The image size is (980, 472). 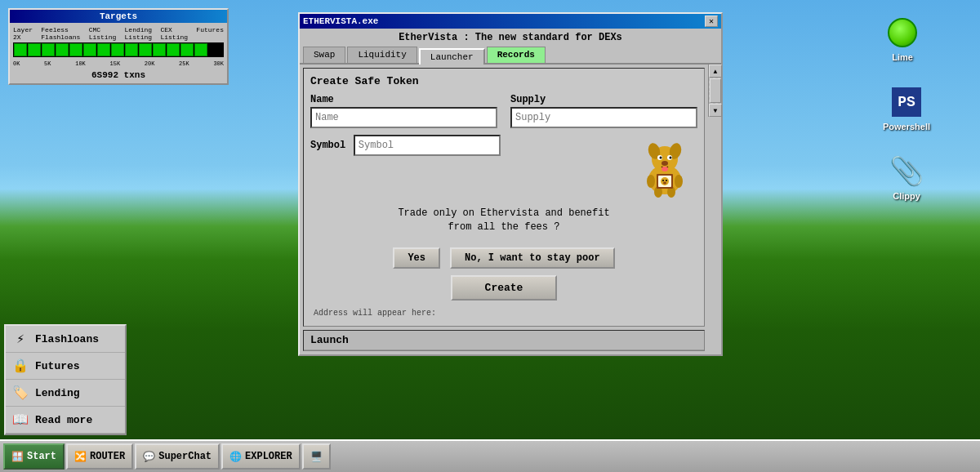 What do you see at coordinates (510, 21) in the screenshot?
I see `window-titlebar: ETHERVISTA.exe ✕` at bounding box center [510, 21].